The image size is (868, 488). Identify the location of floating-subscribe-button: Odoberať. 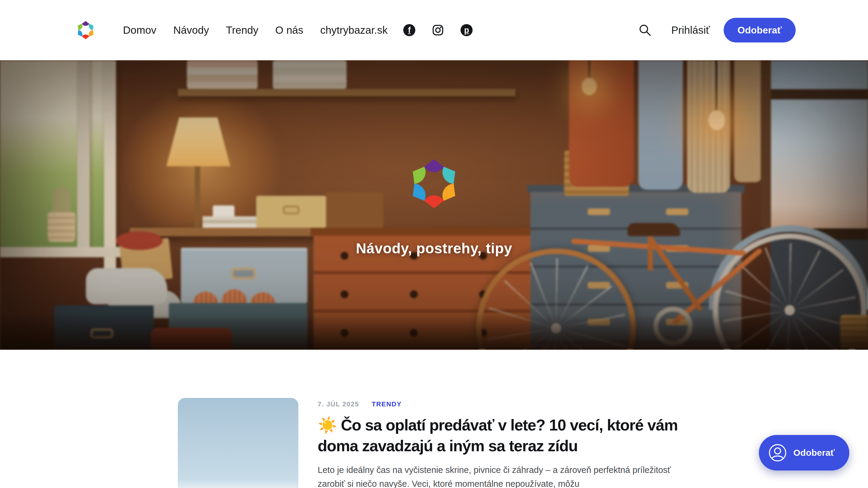
(804, 453).